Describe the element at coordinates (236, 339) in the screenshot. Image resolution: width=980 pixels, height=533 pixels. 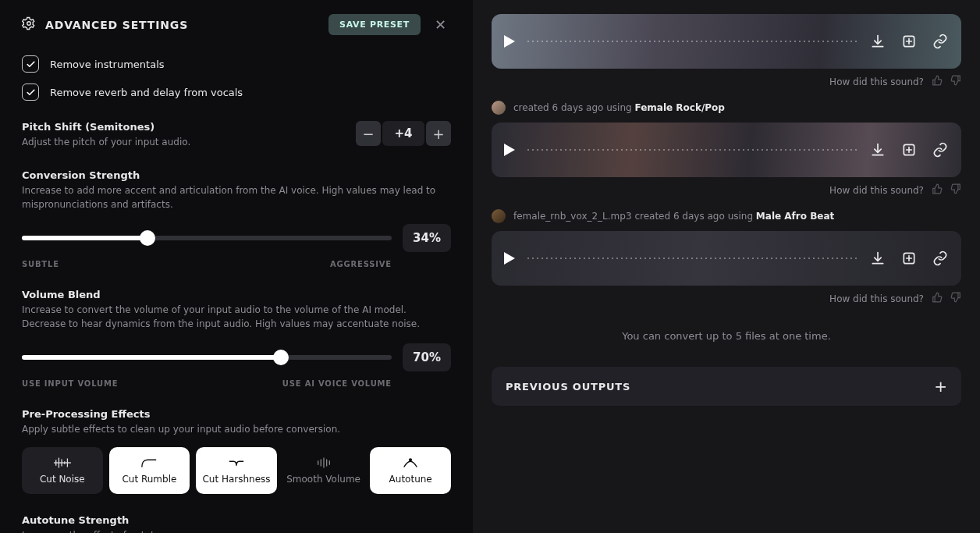
I see `volume-blend-section: Volume Blend Increase to convert the vol…` at that location.